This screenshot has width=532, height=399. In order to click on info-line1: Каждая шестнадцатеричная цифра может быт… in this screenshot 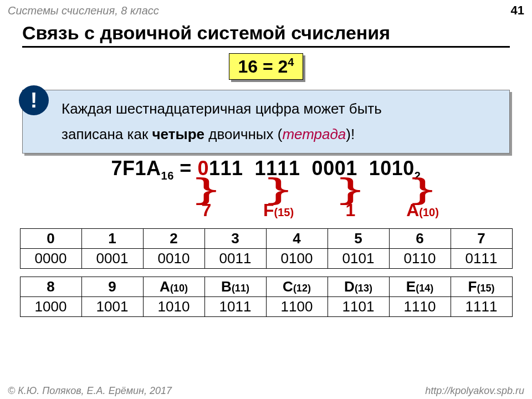, I will do `click(222, 109)`.